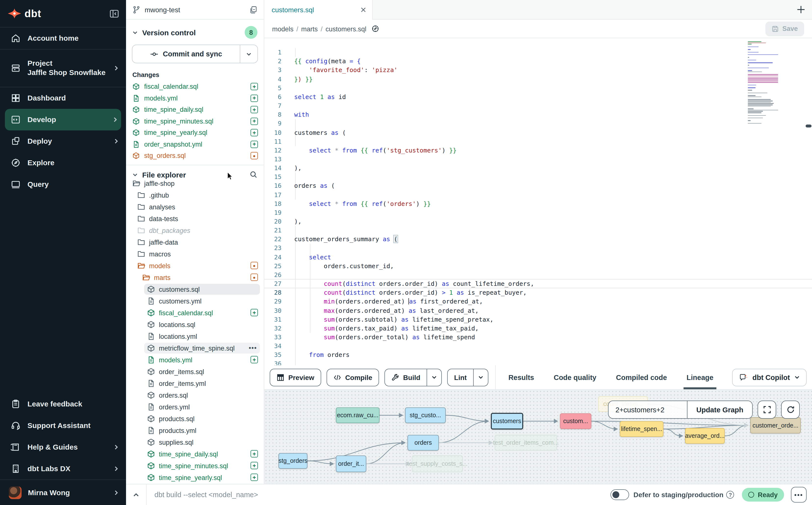 The width and height of the screenshot is (812, 505). I want to click on tree-item-order_items.sql: order_items.sql, so click(195, 371).